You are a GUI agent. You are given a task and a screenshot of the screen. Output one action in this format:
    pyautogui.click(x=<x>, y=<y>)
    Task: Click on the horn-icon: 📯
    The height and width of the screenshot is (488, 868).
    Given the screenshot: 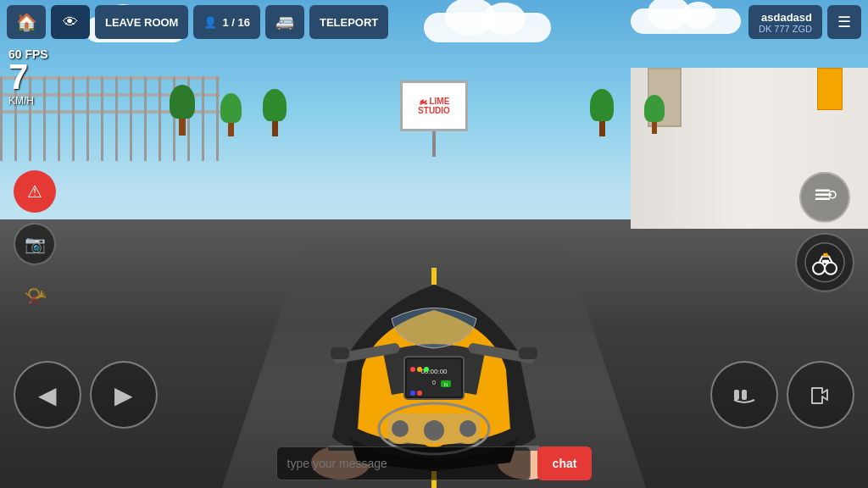 What is the action you would take?
    pyautogui.click(x=36, y=297)
    